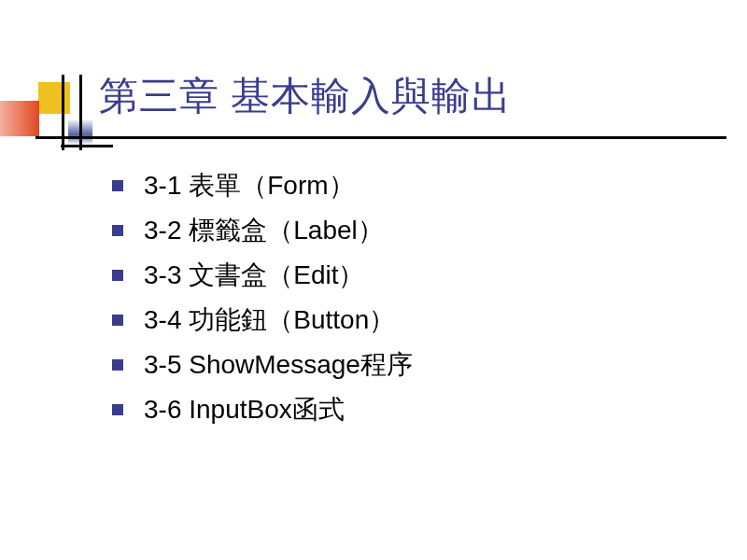 The height and width of the screenshot is (560, 747). Describe the element at coordinates (381, 138) in the screenshot. I see `horizontal-line-top` at that location.